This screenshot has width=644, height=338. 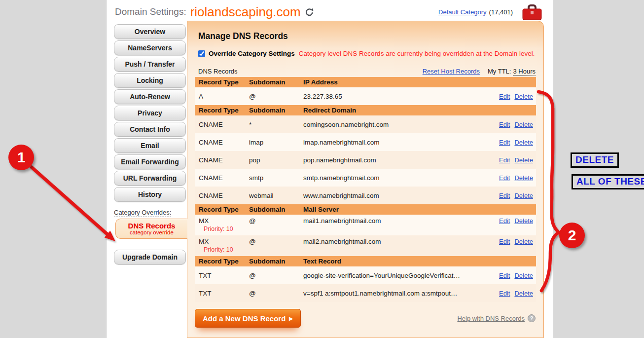 What do you see at coordinates (463, 12) in the screenshot?
I see `default-category-link: Default Category` at bounding box center [463, 12].